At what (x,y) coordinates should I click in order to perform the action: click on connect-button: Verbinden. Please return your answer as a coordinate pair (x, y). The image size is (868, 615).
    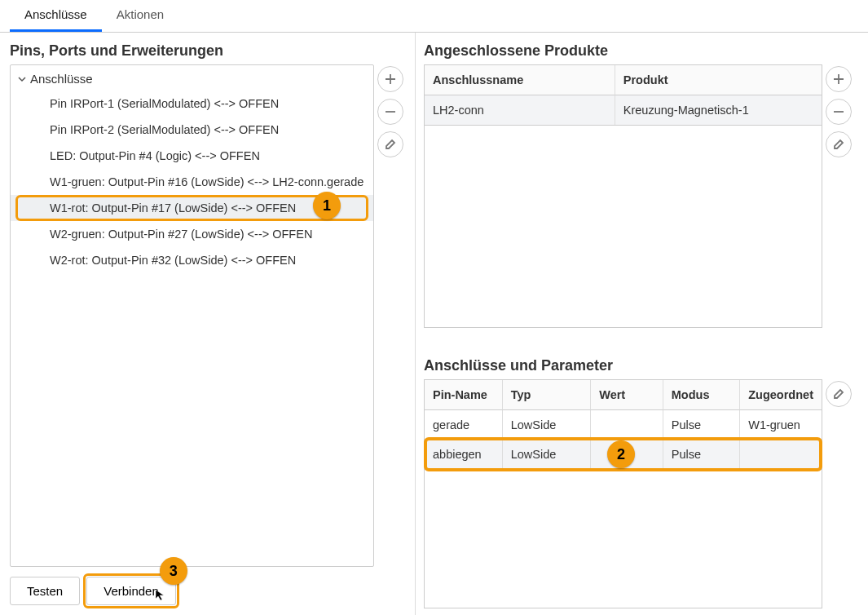
    Looking at the image, I should click on (131, 591).